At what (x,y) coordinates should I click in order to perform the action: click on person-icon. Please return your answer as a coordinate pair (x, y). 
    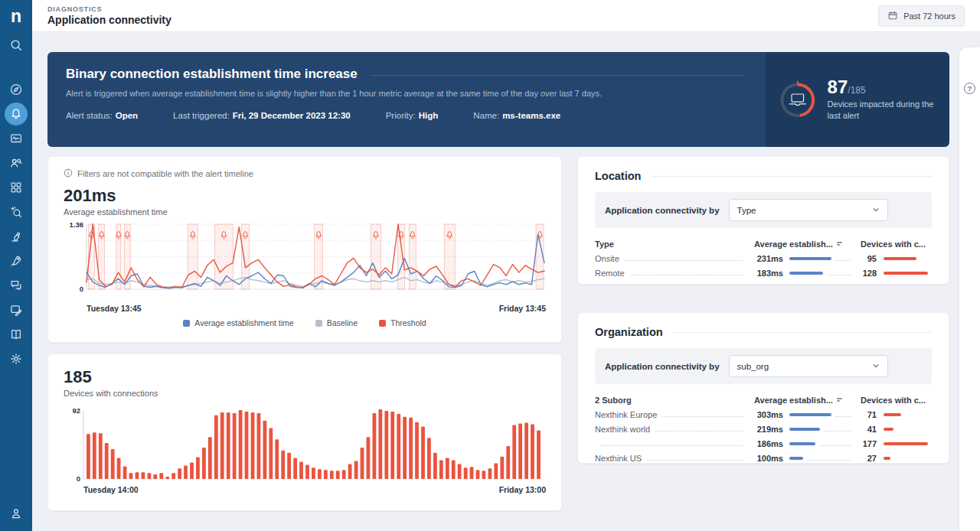
    Looking at the image, I should click on (16, 513).